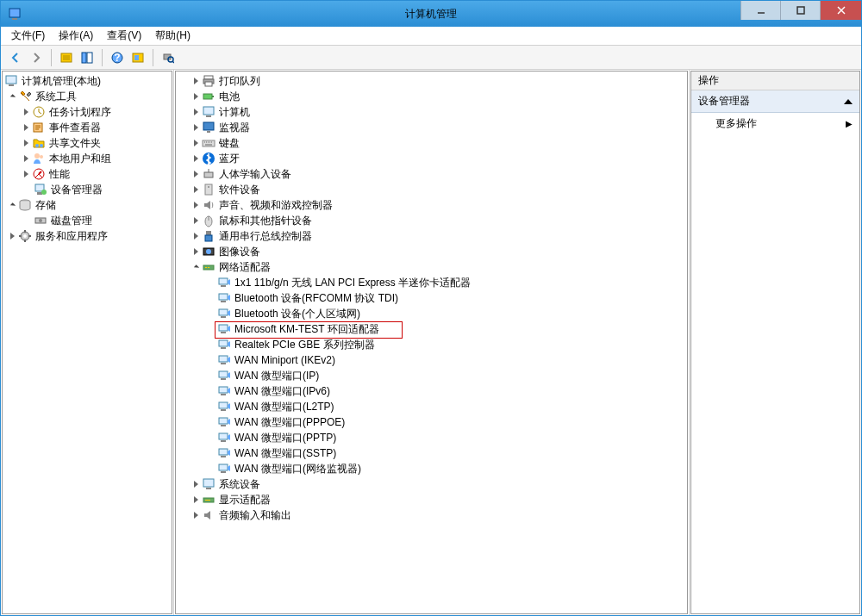  Describe the element at coordinates (76, 36) in the screenshot. I see `menu-action: 操作(A)` at that location.